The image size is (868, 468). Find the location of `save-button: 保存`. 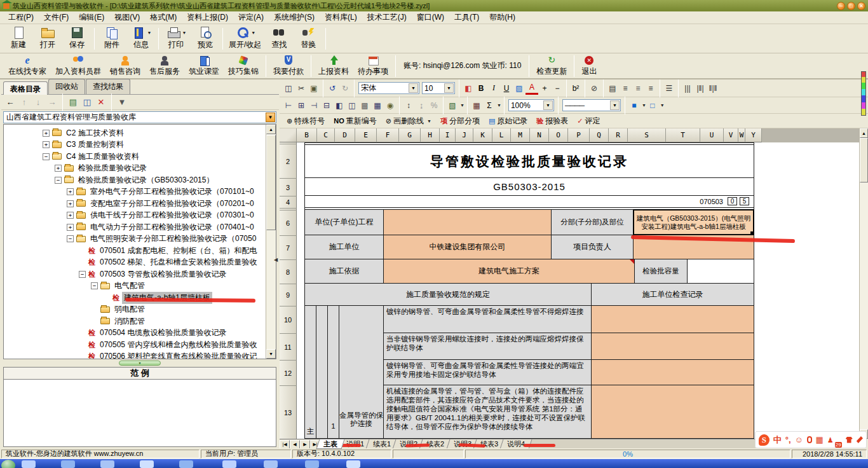

save-button: 保存 is located at coordinates (77, 39).